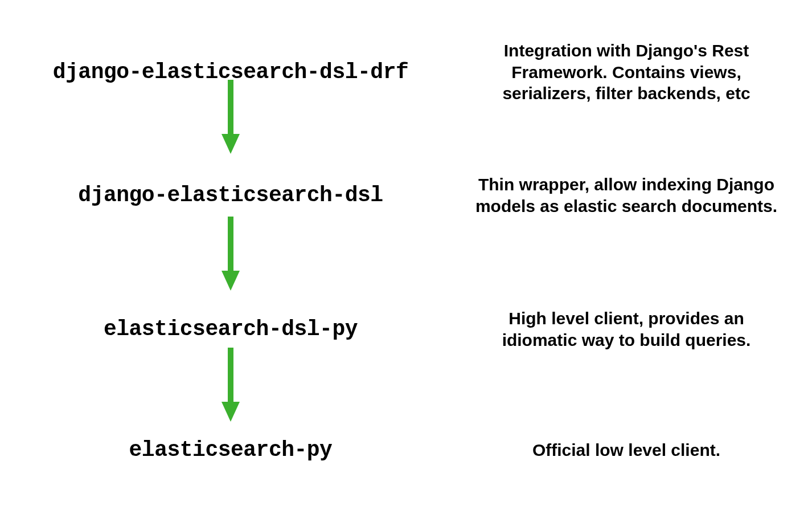 This screenshot has height=522, width=812. Describe the element at coordinates (406, 450) in the screenshot. I see `layer-row-4: elasticsearch-py Official low level clie…` at that location.